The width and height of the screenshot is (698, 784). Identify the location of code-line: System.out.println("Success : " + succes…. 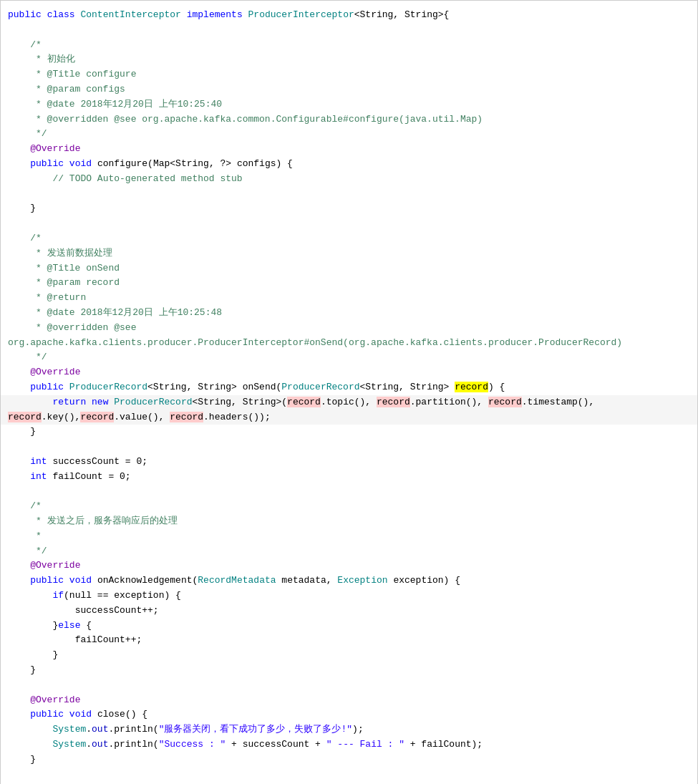
(349, 745).